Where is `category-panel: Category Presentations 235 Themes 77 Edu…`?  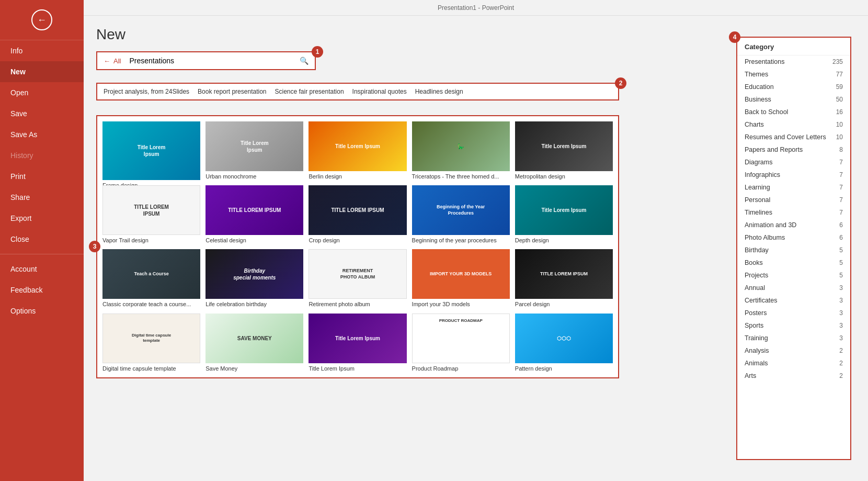
category-panel: Category Presentations 235 Themes 77 Edu… is located at coordinates (794, 248).